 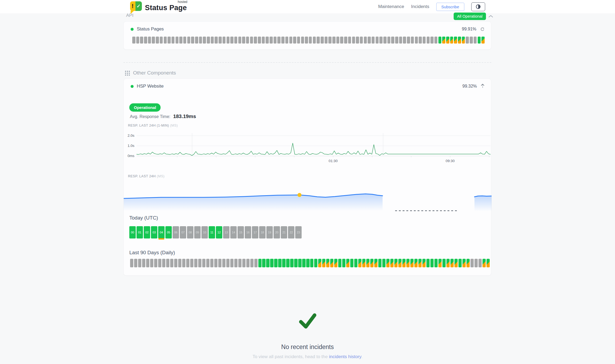 What do you see at coordinates (140, 232) in the screenshot?
I see `hour-block-01: 01` at bounding box center [140, 232].